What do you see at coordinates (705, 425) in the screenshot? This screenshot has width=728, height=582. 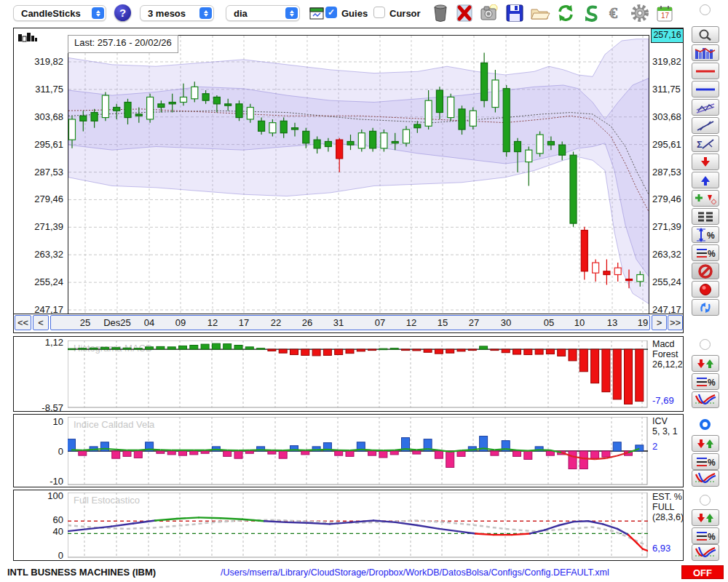 I see `icv-radio` at bounding box center [705, 425].